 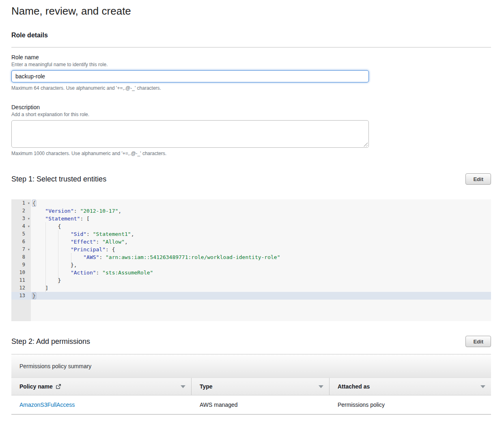 I want to click on role-name-description: Enter a meaningful name to identify this…, so click(x=251, y=65).